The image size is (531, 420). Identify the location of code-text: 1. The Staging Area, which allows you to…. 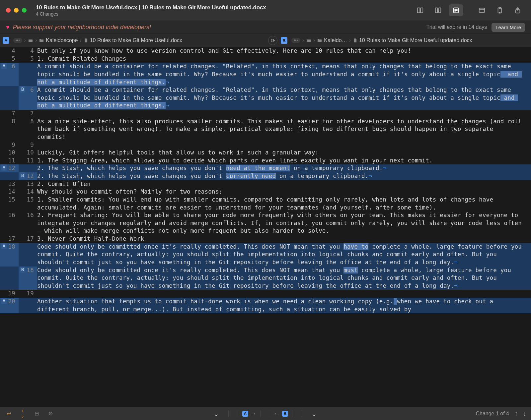
(284, 161).